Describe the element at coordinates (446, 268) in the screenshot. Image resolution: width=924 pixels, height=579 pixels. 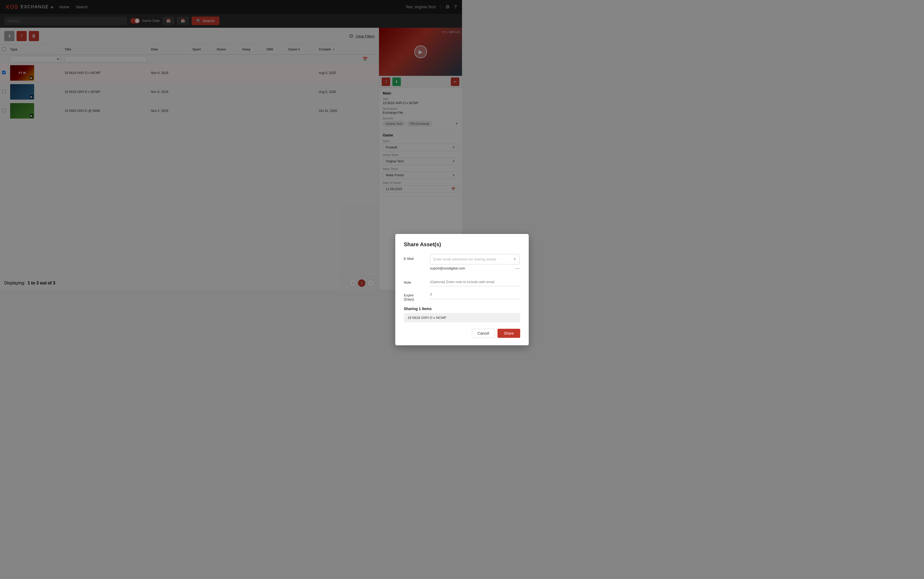
I see `existing-email: suport@xosdigital.com` at that location.